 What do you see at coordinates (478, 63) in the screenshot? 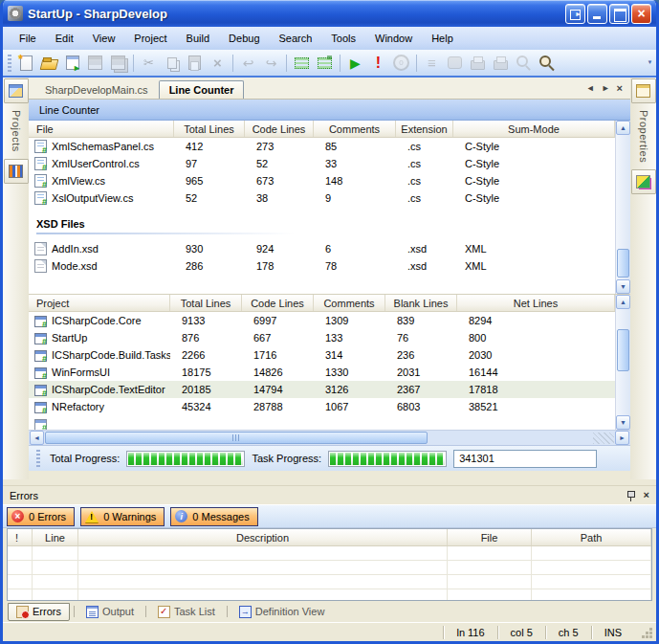
I see `print-icon` at bounding box center [478, 63].